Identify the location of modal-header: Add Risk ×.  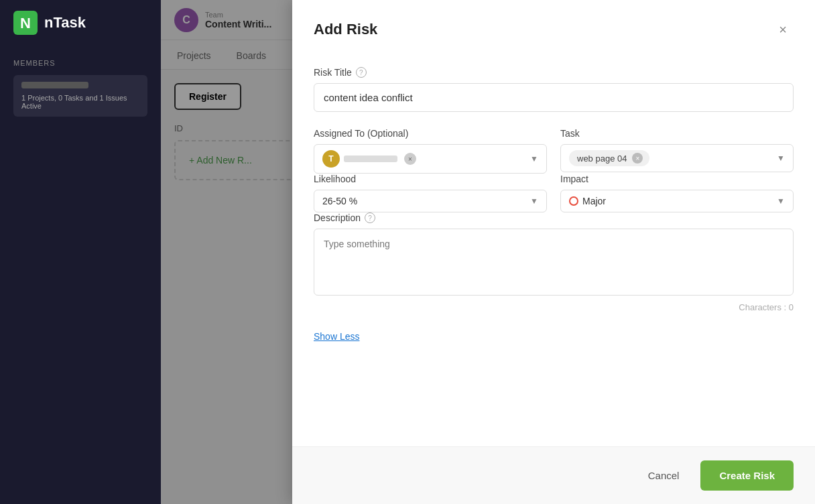
(554, 27).